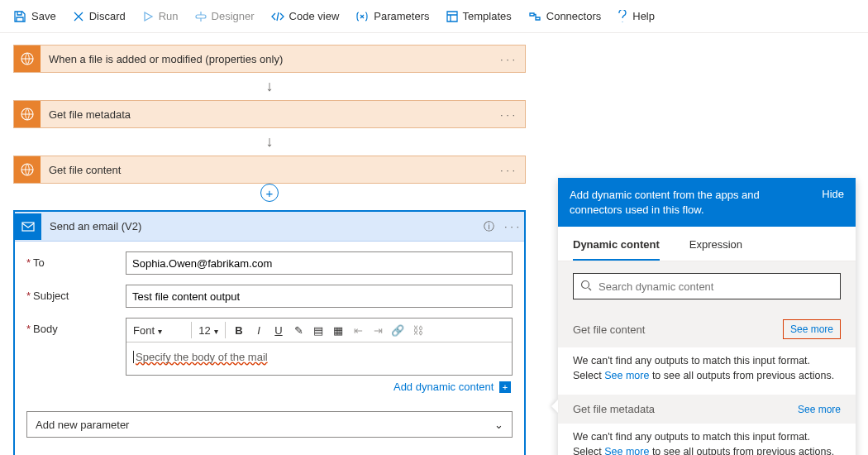  What do you see at coordinates (707, 329) in the screenshot?
I see `section-get-file-content: Get file content See more` at bounding box center [707, 329].